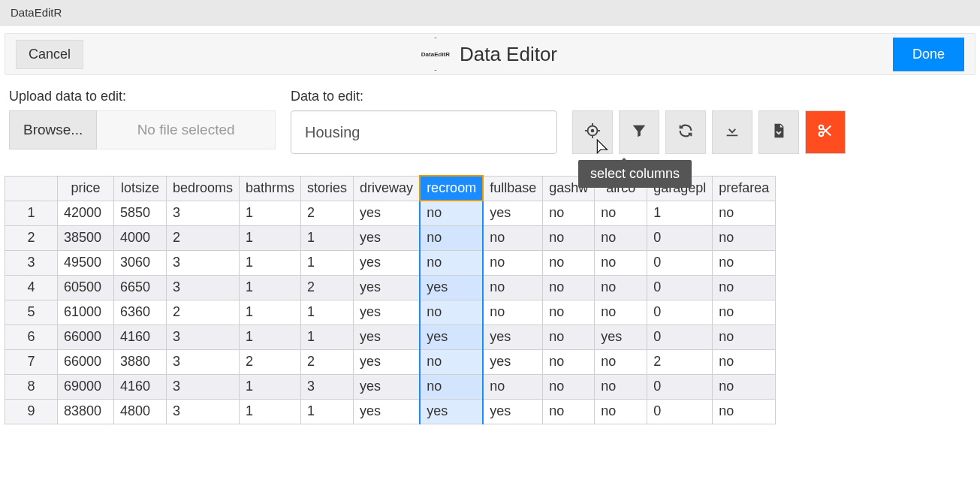 This screenshot has height=483, width=980. Describe the element at coordinates (680, 213) in the screenshot. I see `cell-garagepl: 1` at that location.